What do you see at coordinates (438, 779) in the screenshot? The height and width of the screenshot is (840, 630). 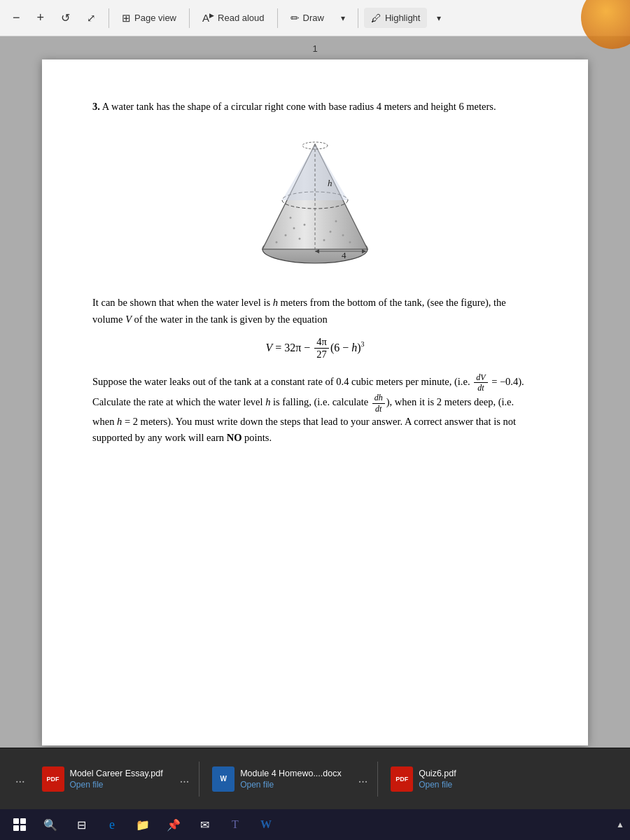 I see `file-info-3: Quiz6.pdf Open file` at bounding box center [438, 779].